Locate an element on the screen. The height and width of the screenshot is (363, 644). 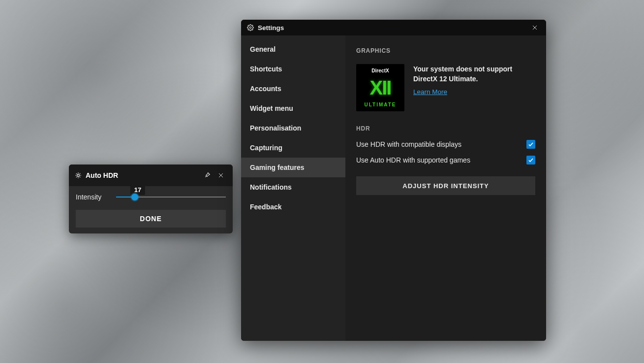
hdr-option-label: Use Auto HDR with supported games is located at coordinates (413, 160).